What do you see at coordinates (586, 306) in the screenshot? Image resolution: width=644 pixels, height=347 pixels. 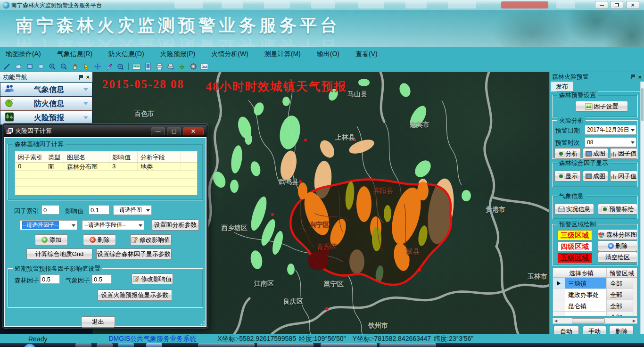 I see `township-cell: 昆仑镇` at bounding box center [586, 306].